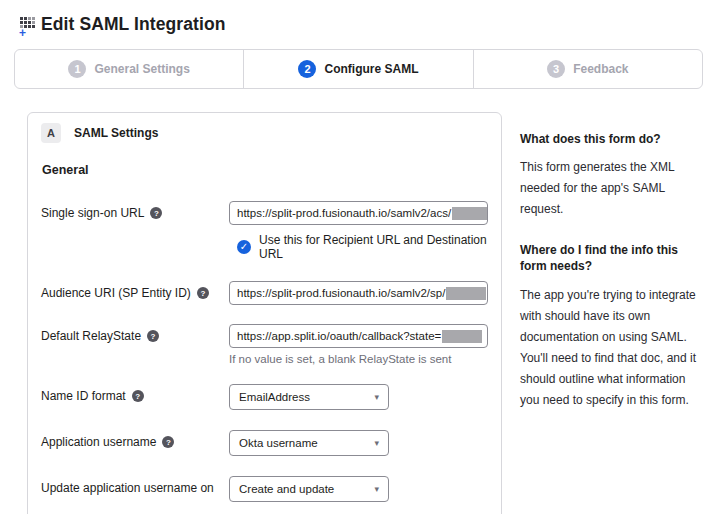 The width and height of the screenshot is (717, 514). Describe the element at coordinates (116, 294) in the screenshot. I see `audience-uri-label: Audience URI (SP Entity ID)` at that location.